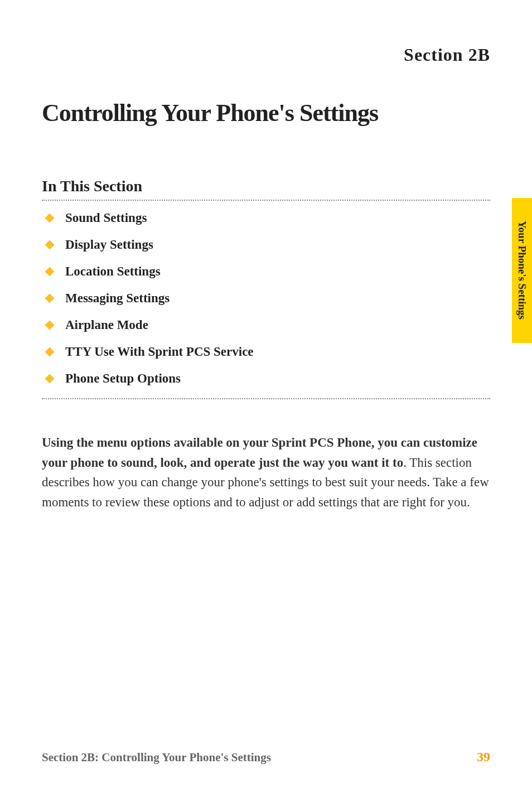 This screenshot has width=532, height=798. Describe the element at coordinates (266, 55) in the screenshot. I see `section-label: Section 2B` at that location.